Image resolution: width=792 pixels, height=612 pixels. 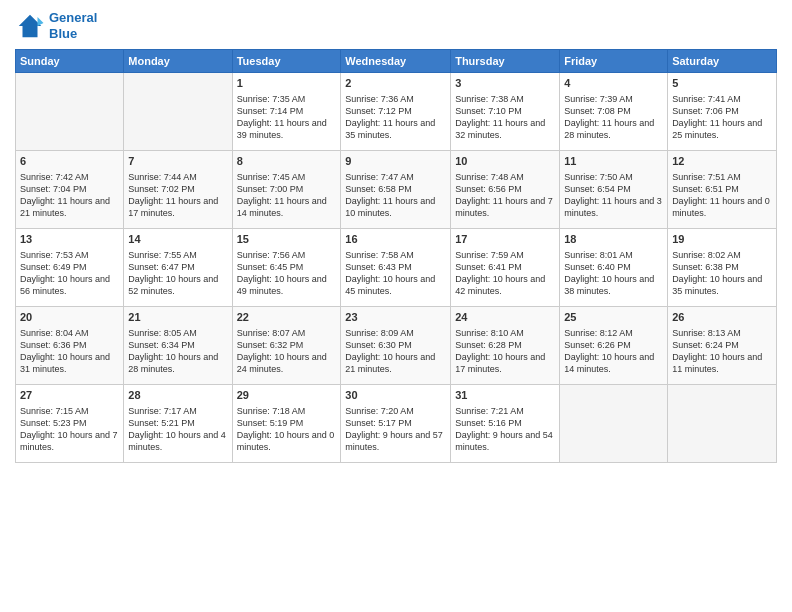 I want to click on day-number: 21, so click(x=178, y=318).